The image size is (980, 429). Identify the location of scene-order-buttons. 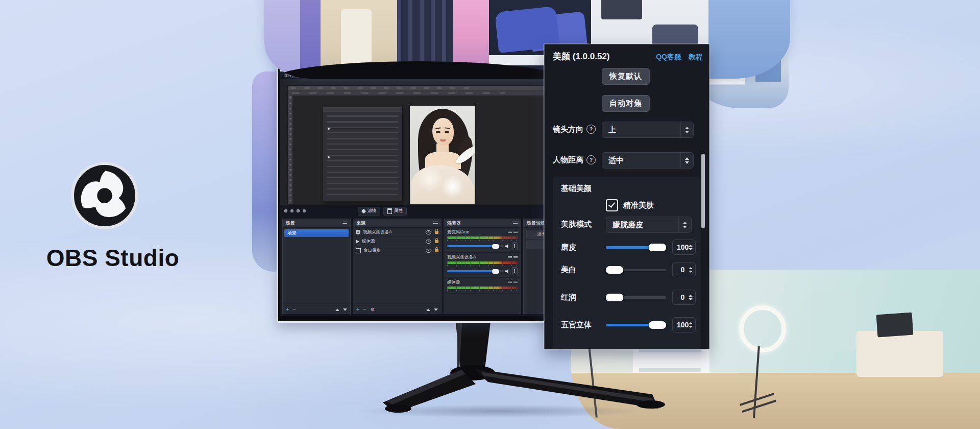
(341, 309).